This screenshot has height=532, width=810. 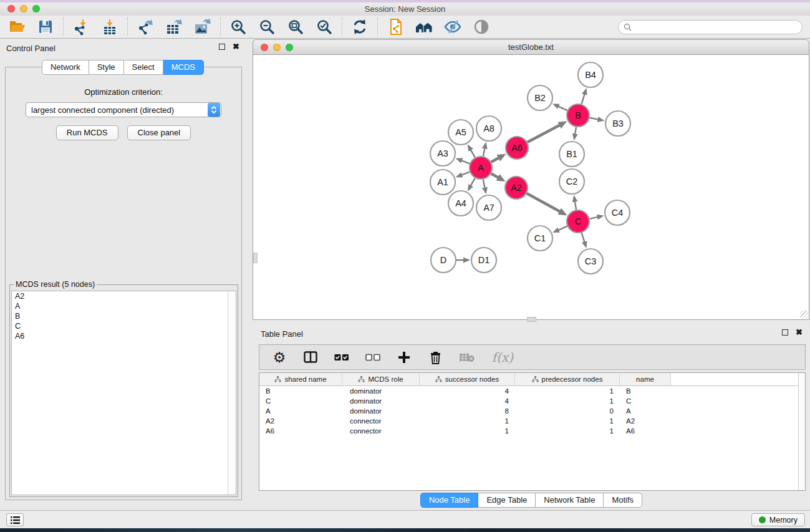 What do you see at coordinates (533, 391) in the screenshot?
I see `table-row: Bdominator41B` at bounding box center [533, 391].